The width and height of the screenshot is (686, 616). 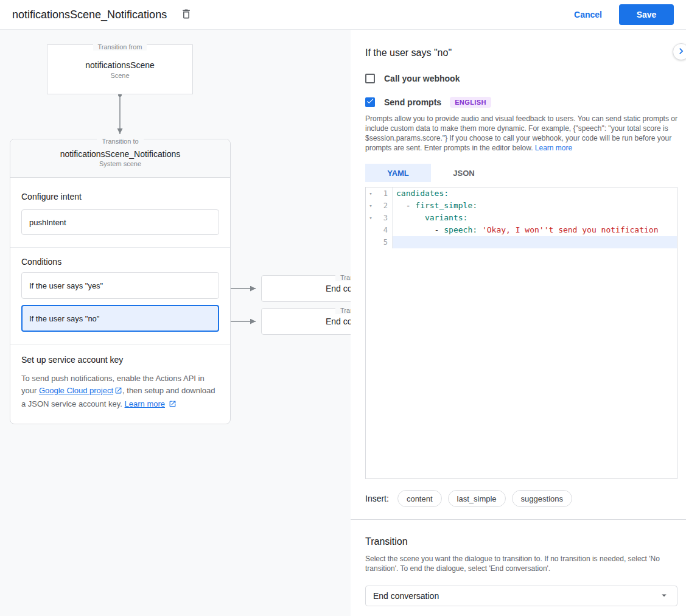 I want to click on webhook-checkbox-row: Call your webhook, so click(x=521, y=79).